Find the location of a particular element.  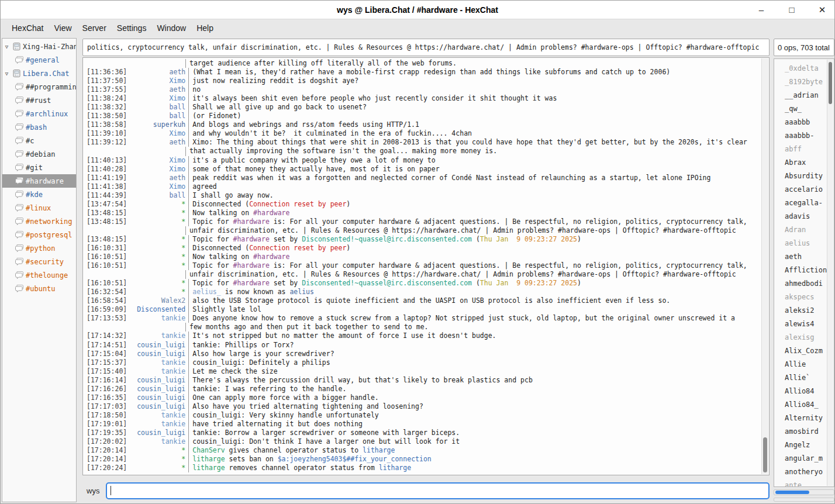

tree-item--bash: #bash is located at coordinates (39, 127).